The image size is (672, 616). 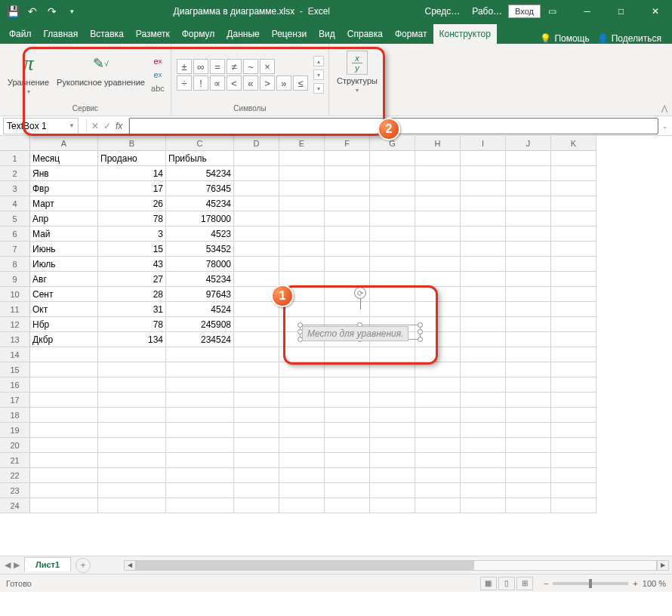 I want to click on cell: Месяц, so click(x=64, y=159).